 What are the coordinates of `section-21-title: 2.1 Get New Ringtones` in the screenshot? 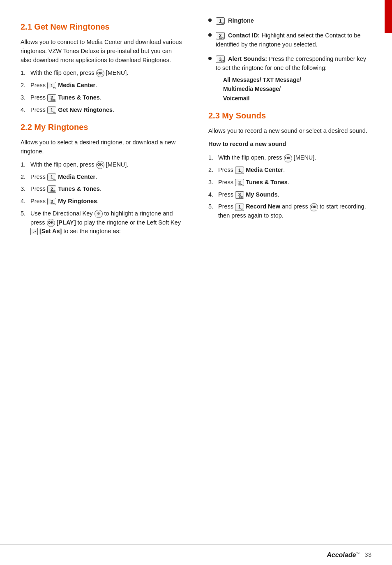 It's located at (102, 27).